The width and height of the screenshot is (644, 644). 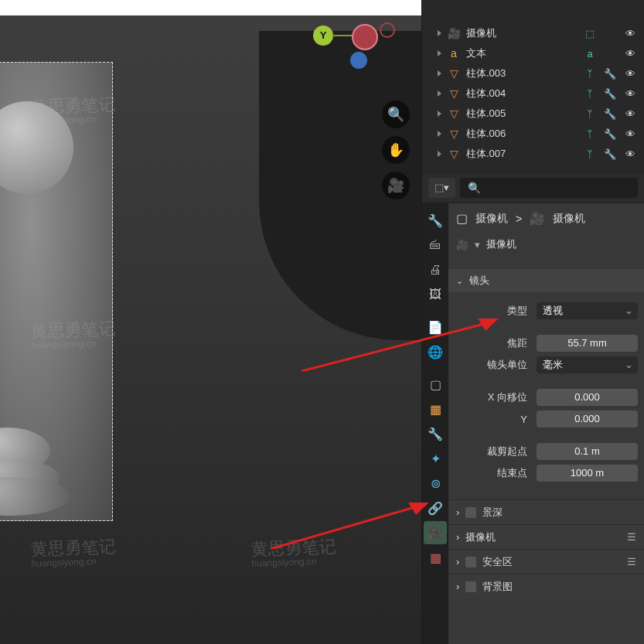 I want to click on unit-select: 毫米, so click(x=588, y=365).